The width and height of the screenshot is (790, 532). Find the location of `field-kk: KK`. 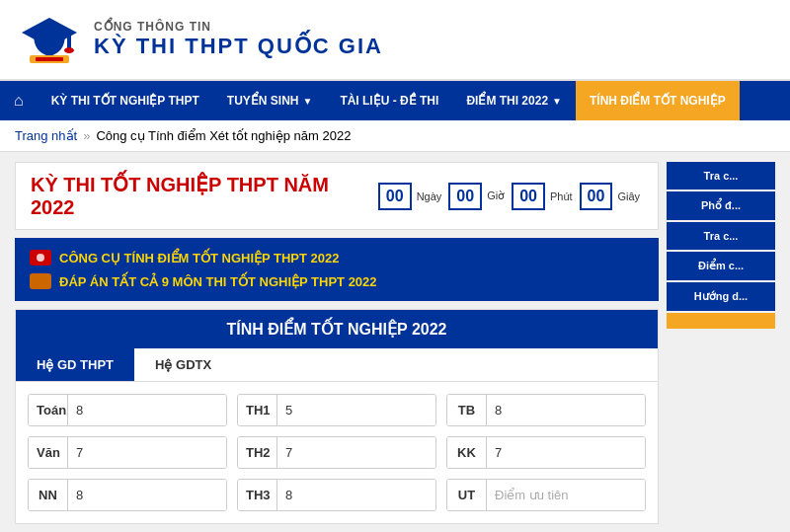

field-kk: KK is located at coordinates (546, 452).